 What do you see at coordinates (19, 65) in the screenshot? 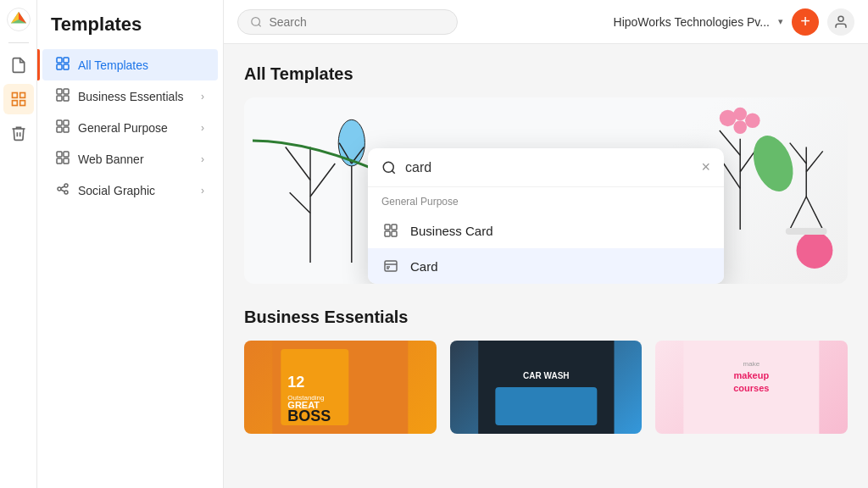
I see `sidebar-icon-document` at bounding box center [19, 65].